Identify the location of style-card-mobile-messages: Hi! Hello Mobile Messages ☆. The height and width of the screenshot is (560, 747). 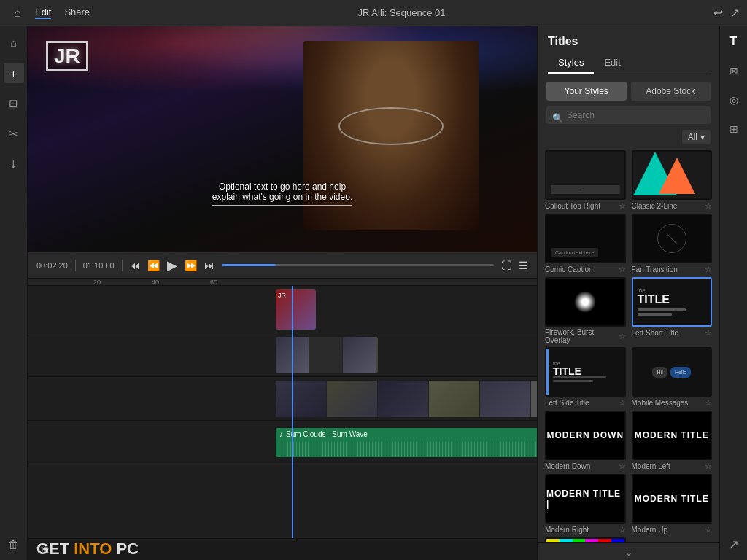
(673, 378).